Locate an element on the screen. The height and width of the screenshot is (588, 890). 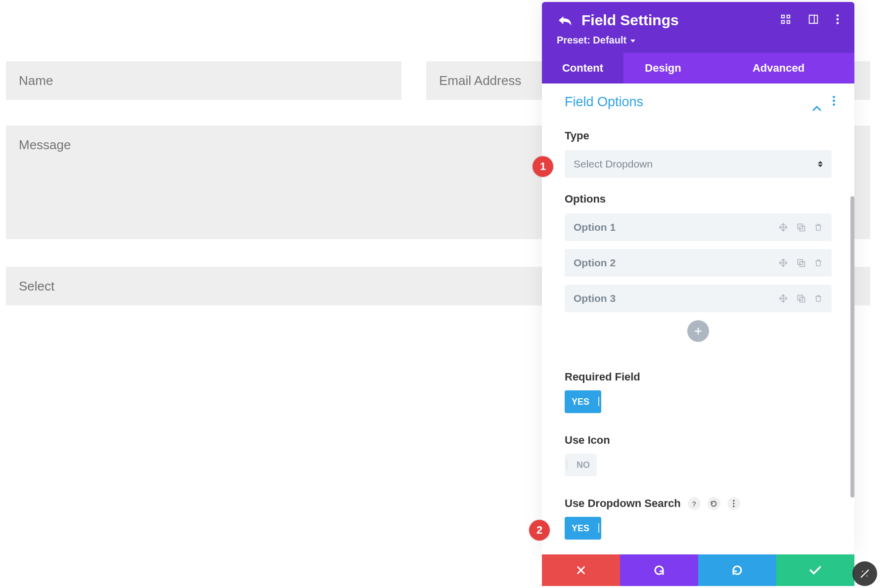
more-icon is located at coordinates (838, 20).